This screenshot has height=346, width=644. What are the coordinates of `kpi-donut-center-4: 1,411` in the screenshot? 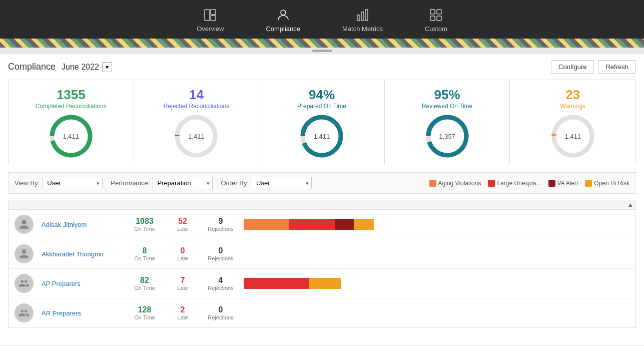 It's located at (572, 136).